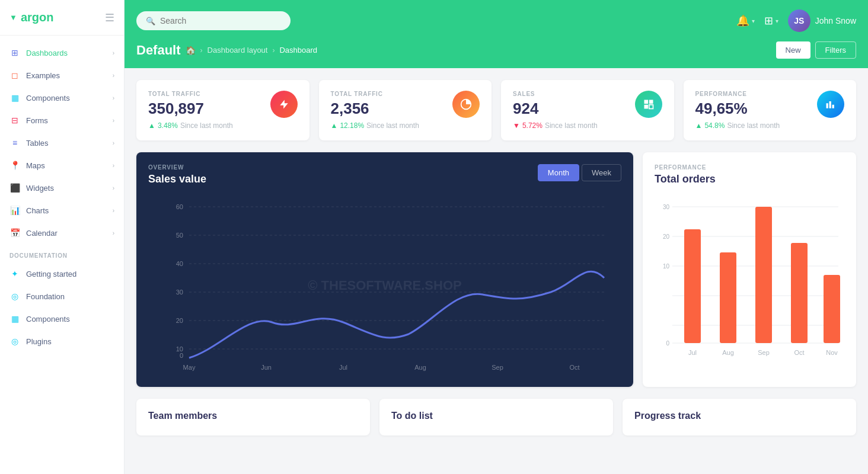 This screenshot has height=474, width=868. What do you see at coordinates (223, 126) in the screenshot?
I see `stat-change-traffic1: ▲ 3.48% Since last month` at bounding box center [223, 126].